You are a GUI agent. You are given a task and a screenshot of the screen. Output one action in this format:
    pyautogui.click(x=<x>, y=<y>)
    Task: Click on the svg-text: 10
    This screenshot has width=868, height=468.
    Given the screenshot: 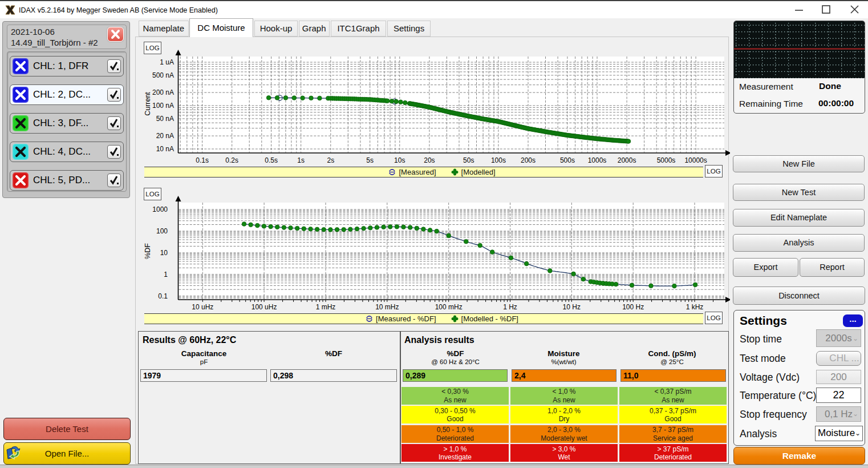 What is the action you would take?
    pyautogui.click(x=164, y=253)
    